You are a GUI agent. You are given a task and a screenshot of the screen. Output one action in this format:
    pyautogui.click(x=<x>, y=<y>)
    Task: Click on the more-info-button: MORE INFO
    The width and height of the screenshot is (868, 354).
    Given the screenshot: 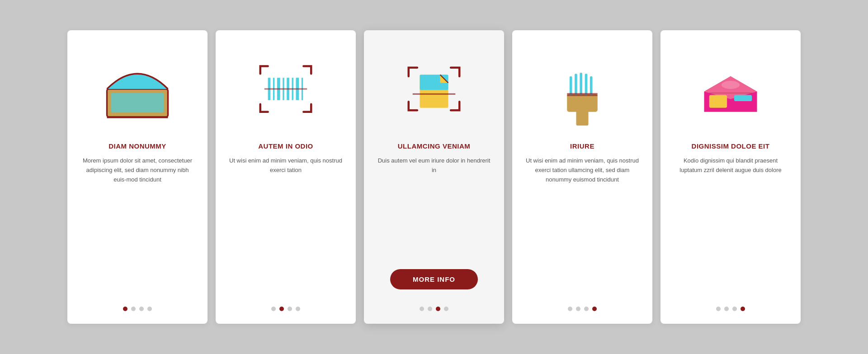 What is the action you would take?
    pyautogui.click(x=434, y=279)
    